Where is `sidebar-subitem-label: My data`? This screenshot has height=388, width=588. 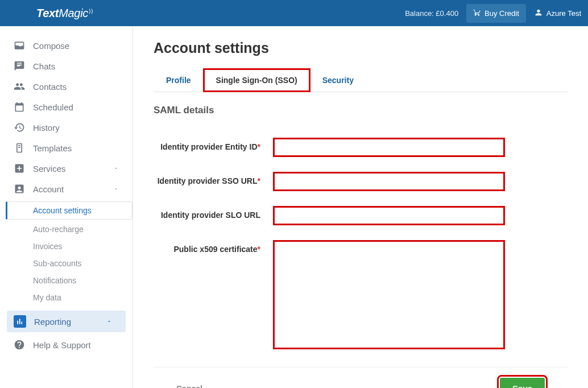 sidebar-subitem-label: My data is located at coordinates (47, 298).